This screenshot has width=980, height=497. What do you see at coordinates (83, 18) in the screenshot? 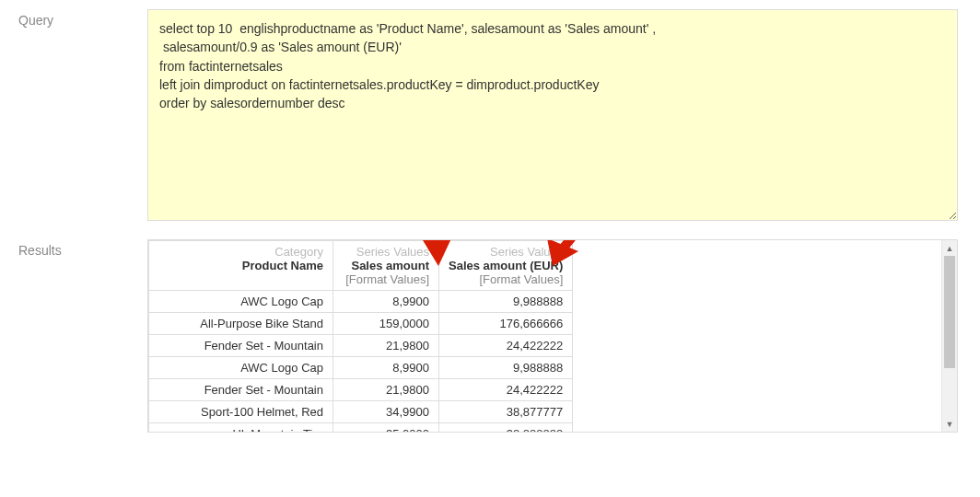
I see `query-label: Query` at bounding box center [83, 18].